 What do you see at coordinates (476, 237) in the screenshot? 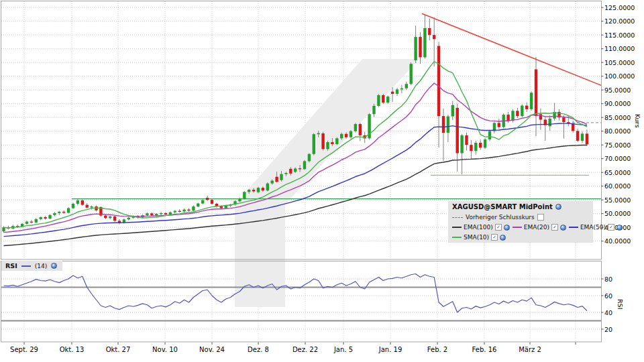
I see `sma10-label: SMA(10)` at bounding box center [476, 237].